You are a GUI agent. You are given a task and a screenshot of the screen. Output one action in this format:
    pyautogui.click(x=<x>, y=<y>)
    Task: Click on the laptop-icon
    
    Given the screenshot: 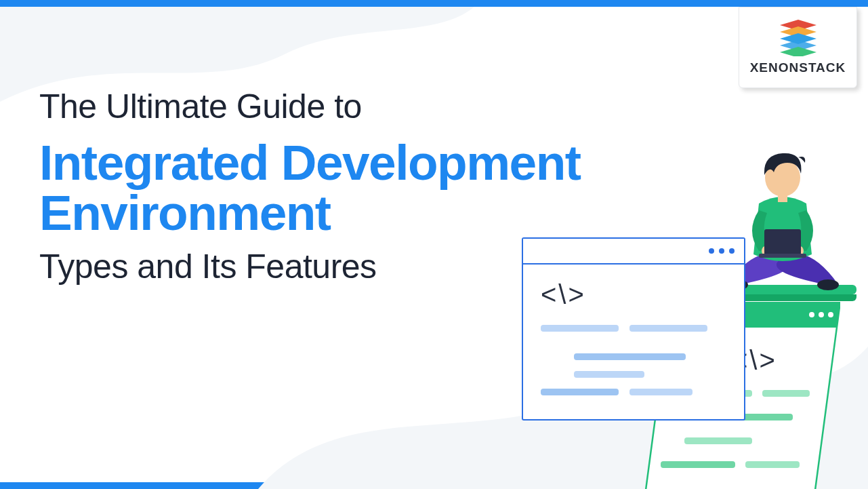 What is the action you would take?
    pyautogui.click(x=783, y=242)
    